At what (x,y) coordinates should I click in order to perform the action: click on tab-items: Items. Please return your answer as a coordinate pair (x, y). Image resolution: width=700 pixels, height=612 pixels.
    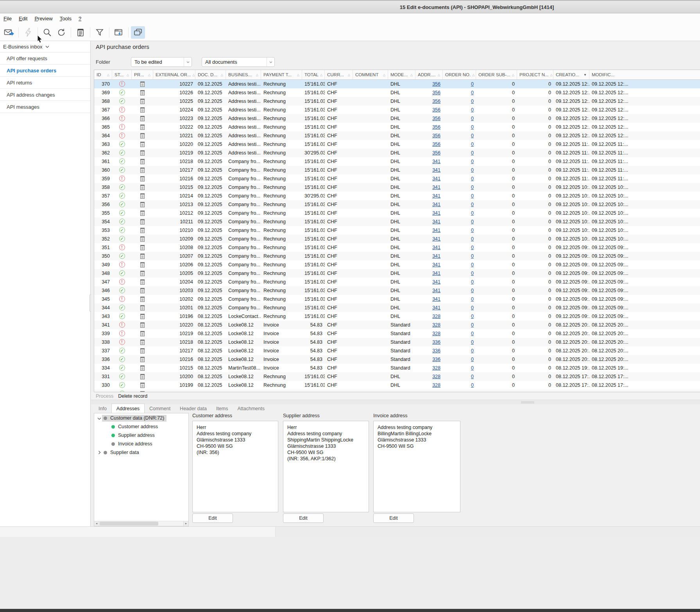
    Looking at the image, I should click on (222, 409).